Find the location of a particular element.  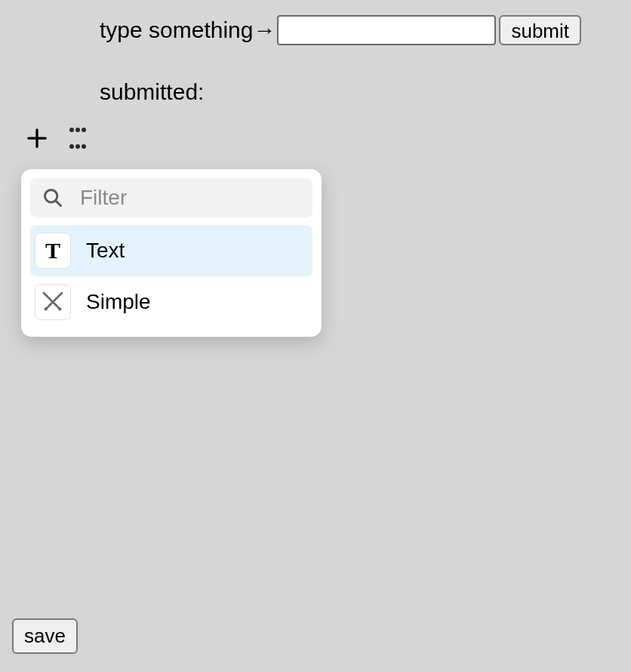

plus-icon is located at coordinates (37, 138).